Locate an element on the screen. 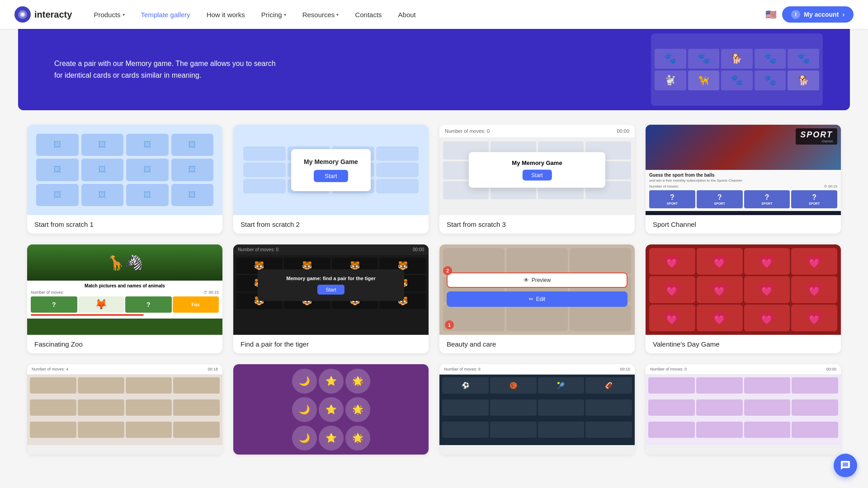 The height and width of the screenshot is (488, 868). card-title-scratch1: Start from scratch 1 is located at coordinates (125, 224).